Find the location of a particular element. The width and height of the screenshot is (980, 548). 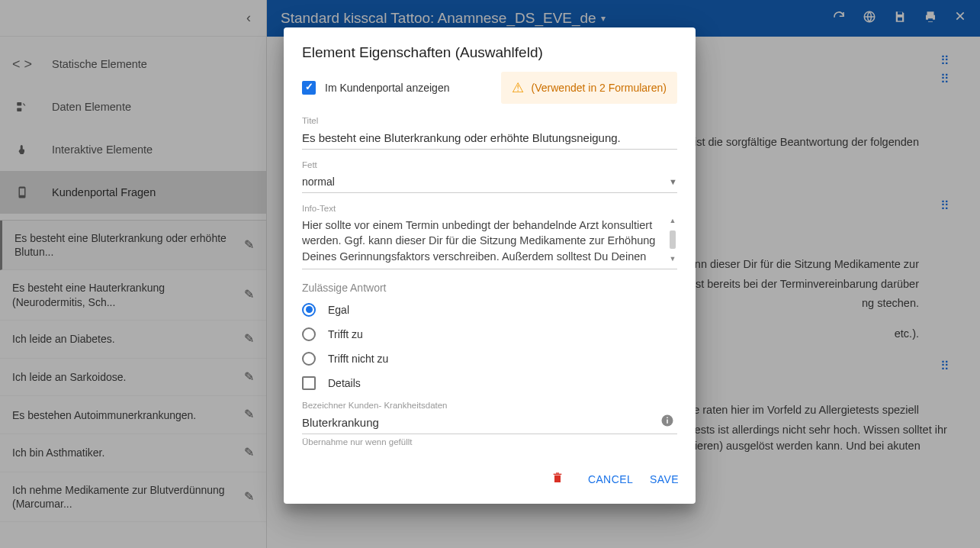

scrollbar: ▲ ▼ is located at coordinates (673, 240).